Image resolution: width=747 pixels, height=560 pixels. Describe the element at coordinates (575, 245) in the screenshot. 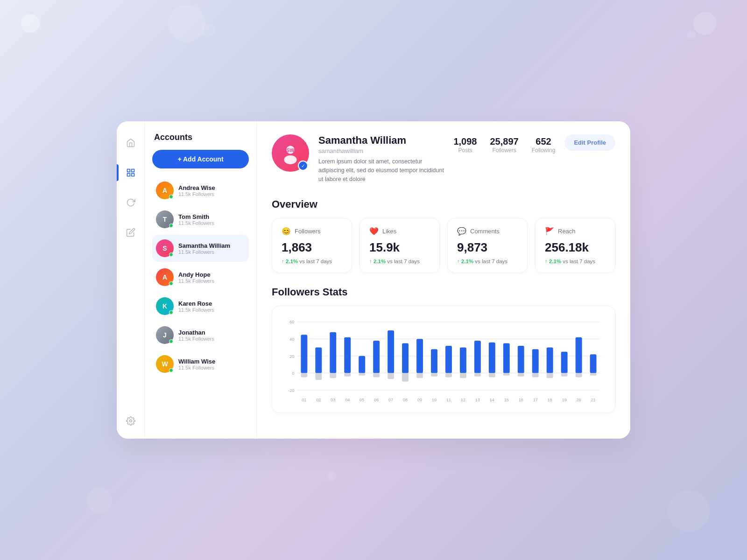

I see `overview-card: 🚩 Reach 256.18k ↑ 2.1% vs last 7 days` at that location.